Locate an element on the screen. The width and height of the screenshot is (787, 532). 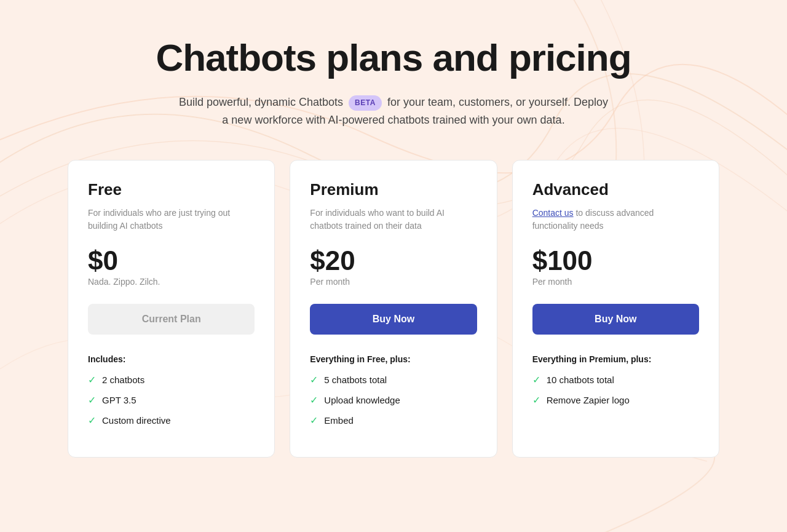
buy-now-button-advanced: Buy Now is located at coordinates (616, 319).